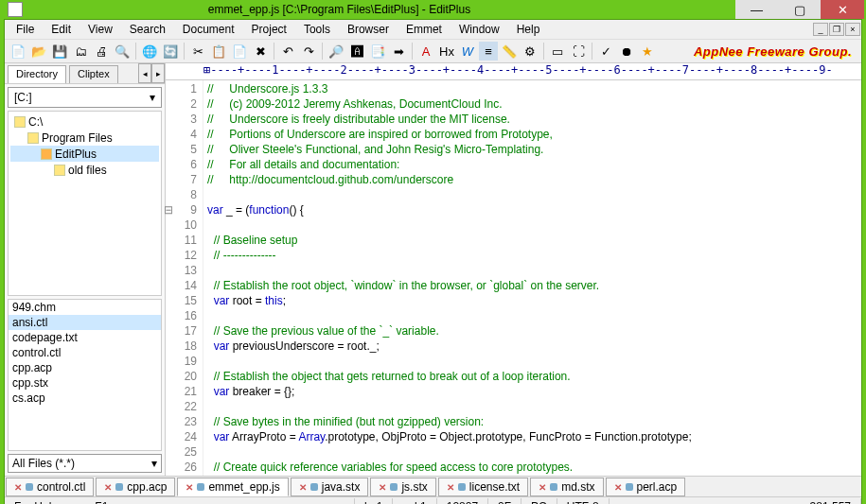 This screenshot has width=866, height=504. Describe the element at coordinates (150, 51) in the screenshot. I see `browser-icon: 🌐` at that location.